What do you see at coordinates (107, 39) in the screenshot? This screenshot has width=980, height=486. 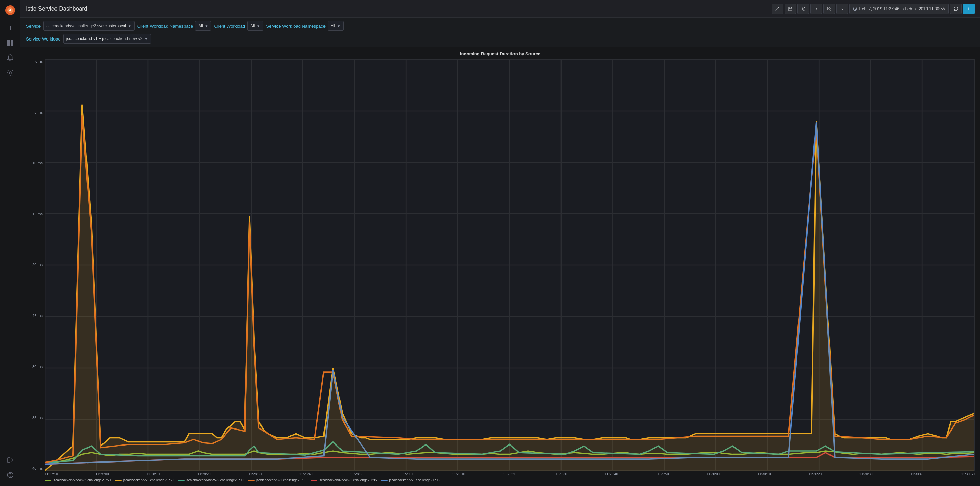 I see `service-workload-select: jscalcbackend-v1 + jscalcbackend-new-v2 …` at bounding box center [107, 39].